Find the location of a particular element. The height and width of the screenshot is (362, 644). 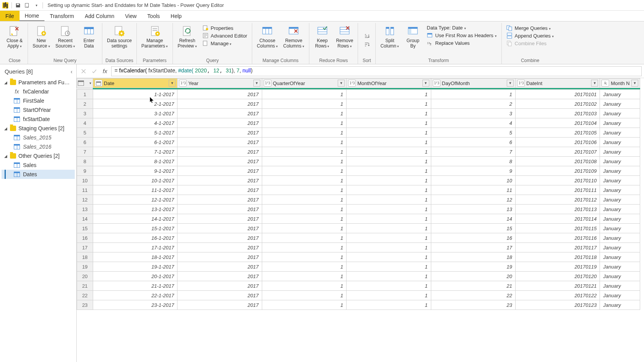

cell: 12 is located at coordinates (473, 200).